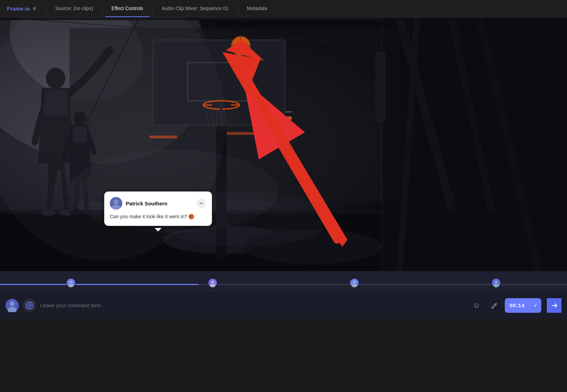 This screenshot has width=567, height=392. What do you see at coordinates (128, 8) in the screenshot?
I see `tab-effect-controls: Effect Controls` at bounding box center [128, 8].